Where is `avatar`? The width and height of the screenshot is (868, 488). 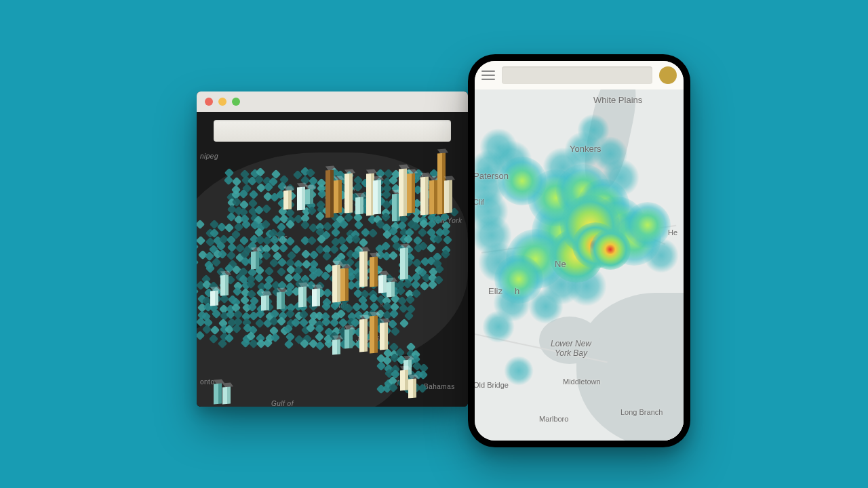
avatar is located at coordinates (668, 75).